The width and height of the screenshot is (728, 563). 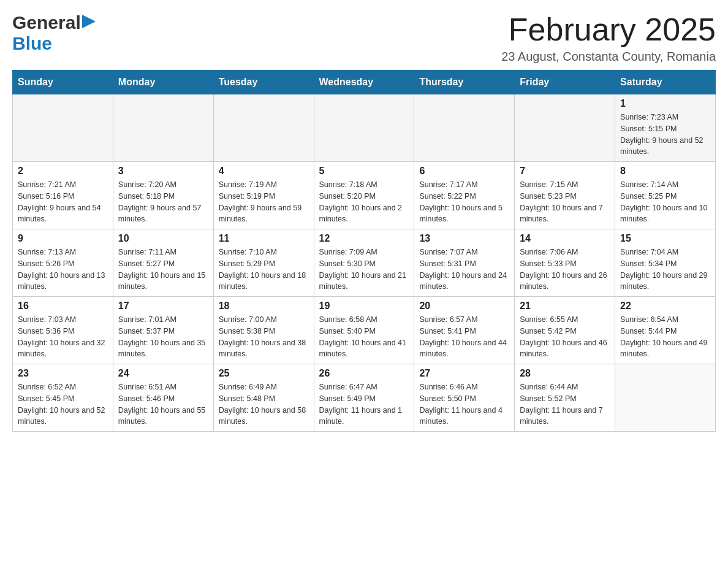 What do you see at coordinates (364, 263) in the screenshot?
I see `calendar-week-row: 9Sunrise: 7:13 AM Sunset: 5:26 PM Daylig…` at bounding box center [364, 263].